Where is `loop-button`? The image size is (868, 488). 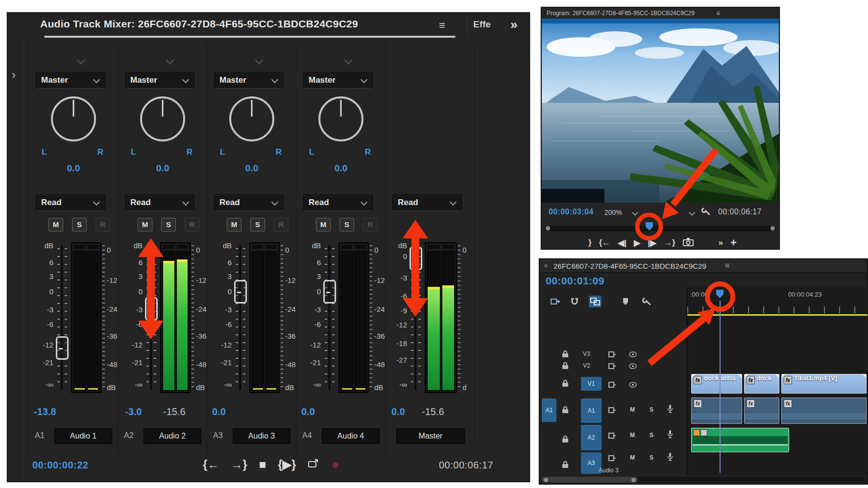
loop-button is located at coordinates (313, 465).